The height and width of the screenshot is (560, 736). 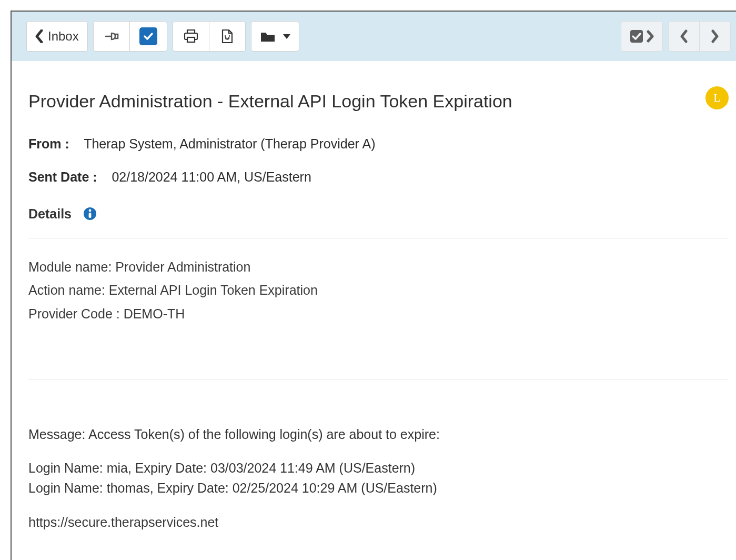 I want to click on mark-and-next-button, so click(x=642, y=36).